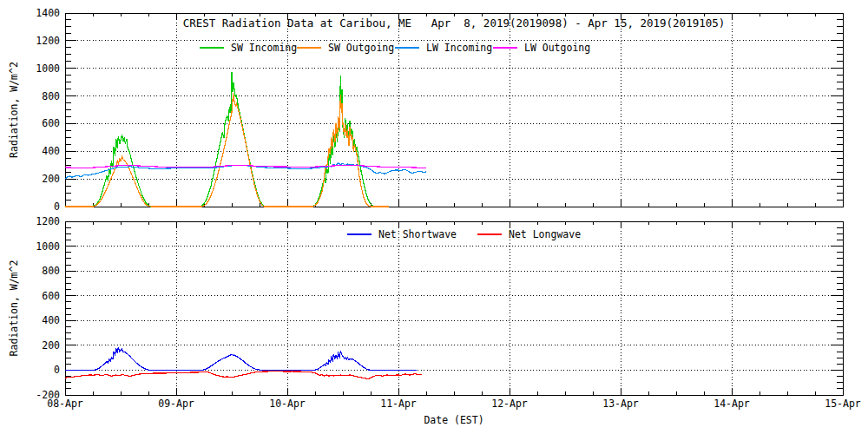  What do you see at coordinates (557, 48) in the screenshot?
I see `legend-label-lw-outgoing: LW Outgoing` at bounding box center [557, 48].